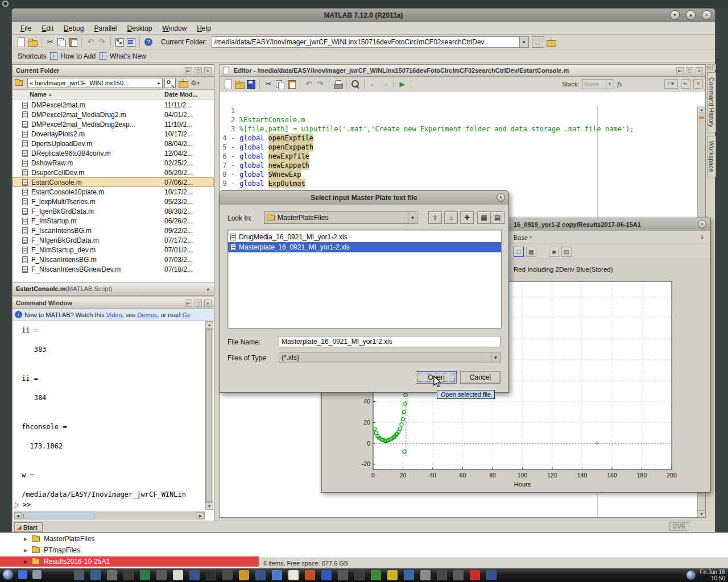  What do you see at coordinates (370, 42) in the screenshot?
I see `current-folder-input: /media/data/EASY/InovImager_jwrCF_WINLin…` at bounding box center [370, 42].